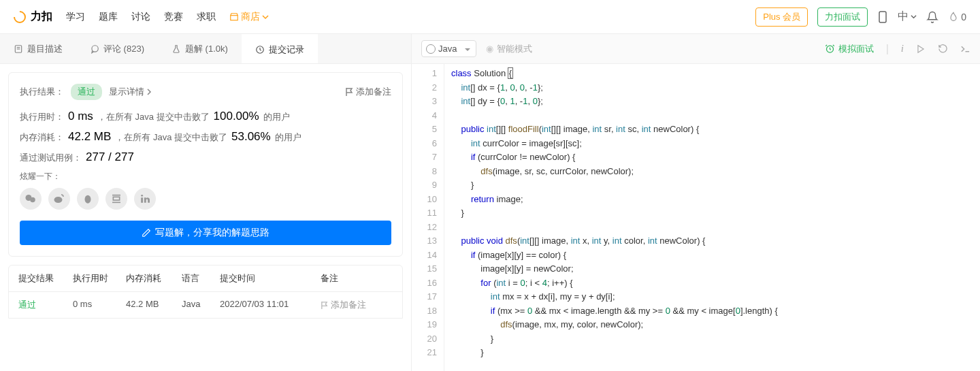  Describe the element at coordinates (953, 17) in the screenshot. I see `fire-icon` at that location.